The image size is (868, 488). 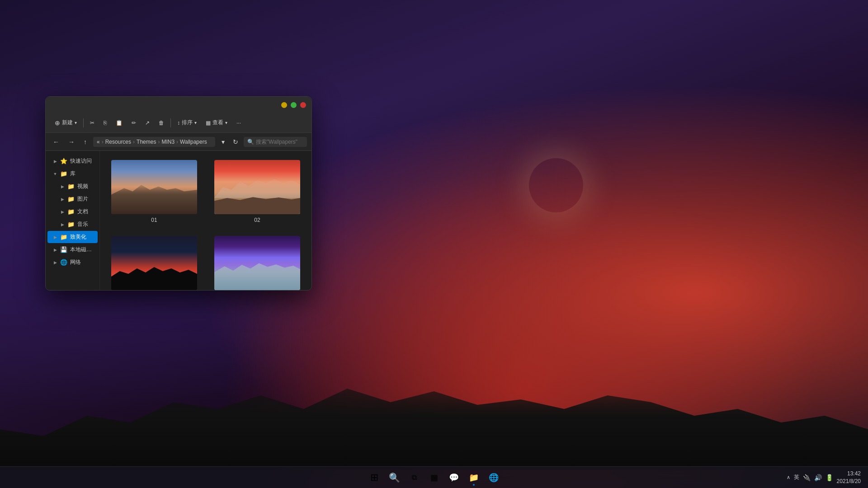 What do you see at coordinates (147, 123) in the screenshot?
I see `share-icon: ↗` at bounding box center [147, 123].